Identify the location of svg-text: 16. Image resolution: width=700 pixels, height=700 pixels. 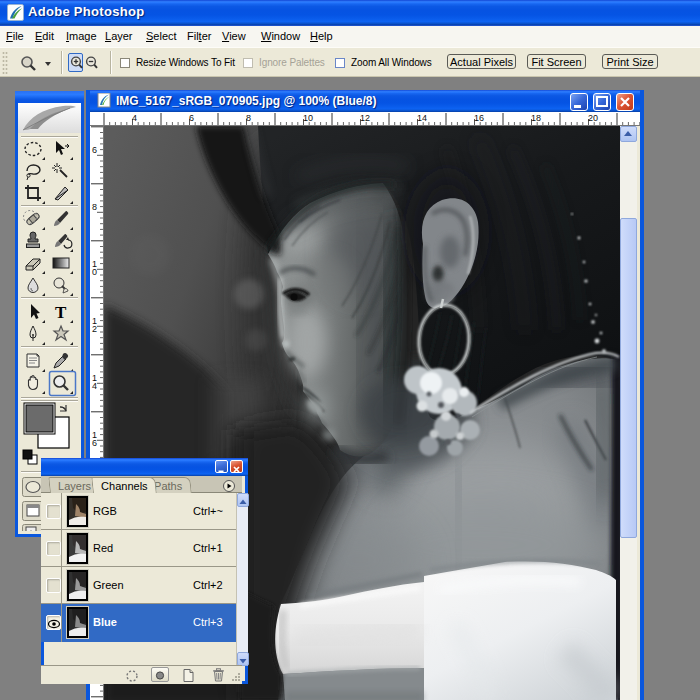
(479, 118).